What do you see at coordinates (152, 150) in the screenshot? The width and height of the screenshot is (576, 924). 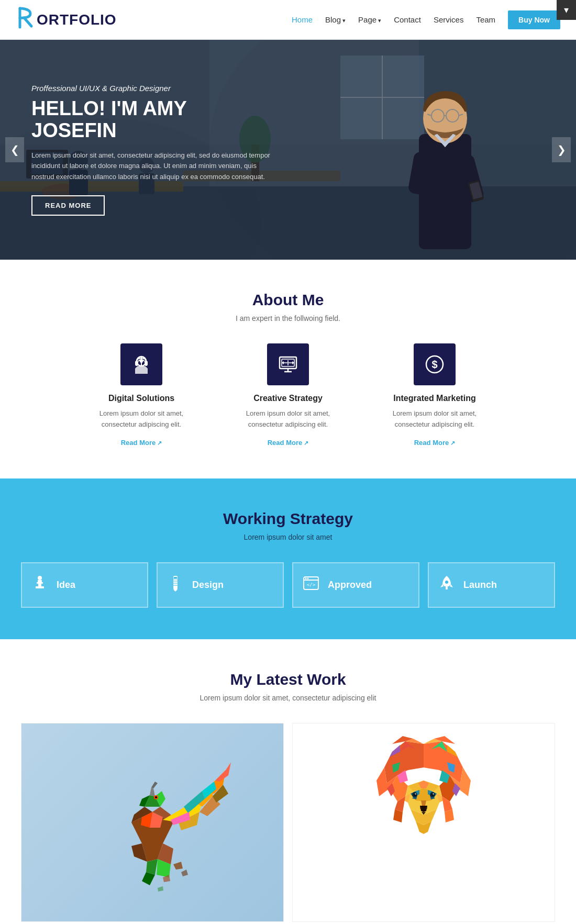 I see `hero-content: Proffessional UI/UX & Graphic Designer H…` at bounding box center [152, 150].